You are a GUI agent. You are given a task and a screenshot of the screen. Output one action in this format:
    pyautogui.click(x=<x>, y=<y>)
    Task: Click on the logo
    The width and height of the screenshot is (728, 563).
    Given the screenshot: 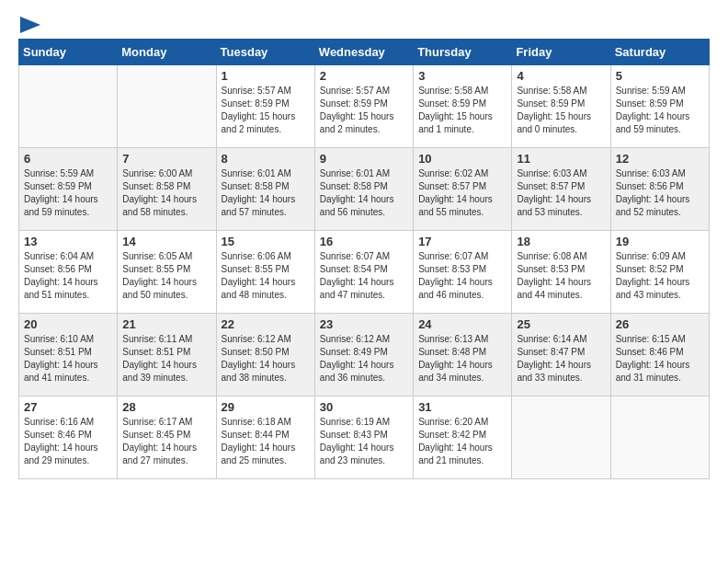 What is the action you would take?
    pyautogui.click(x=29, y=24)
    